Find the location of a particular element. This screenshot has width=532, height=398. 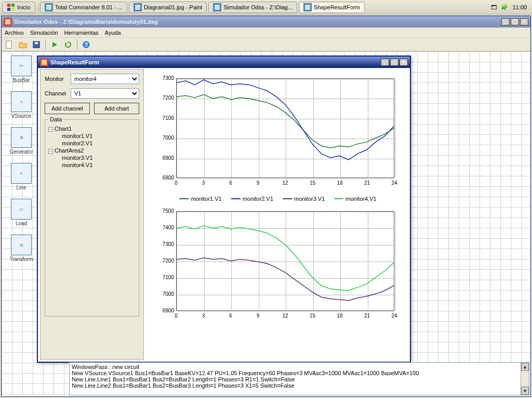

taskbar-item: Diagrama01.jpg - Paint is located at coordinates (168, 7).